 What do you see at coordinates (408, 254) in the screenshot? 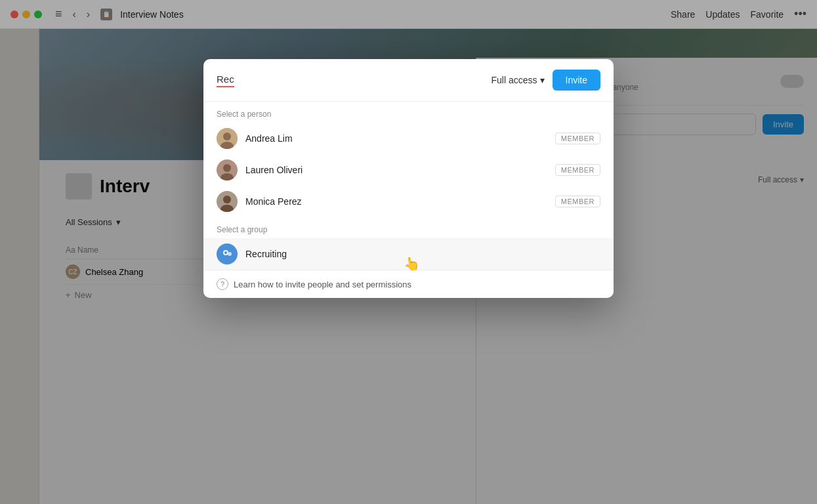
I see `group-row-recruiting: Recruiting` at bounding box center [408, 254].